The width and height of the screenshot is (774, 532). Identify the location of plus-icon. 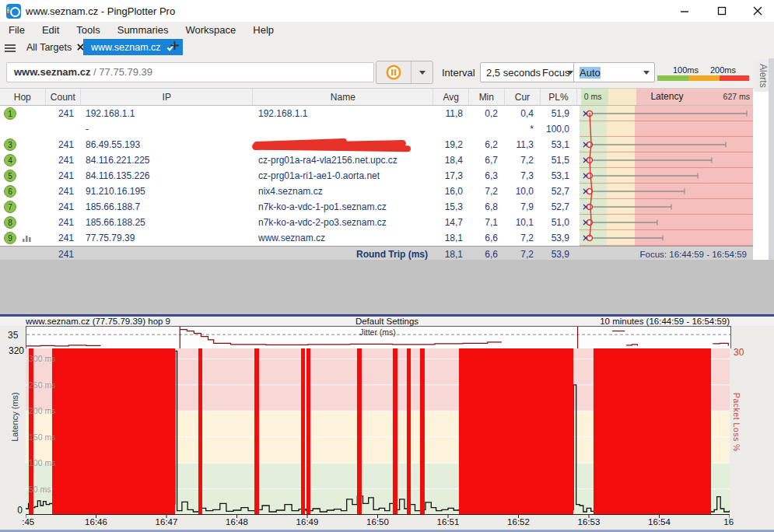
(174, 45).